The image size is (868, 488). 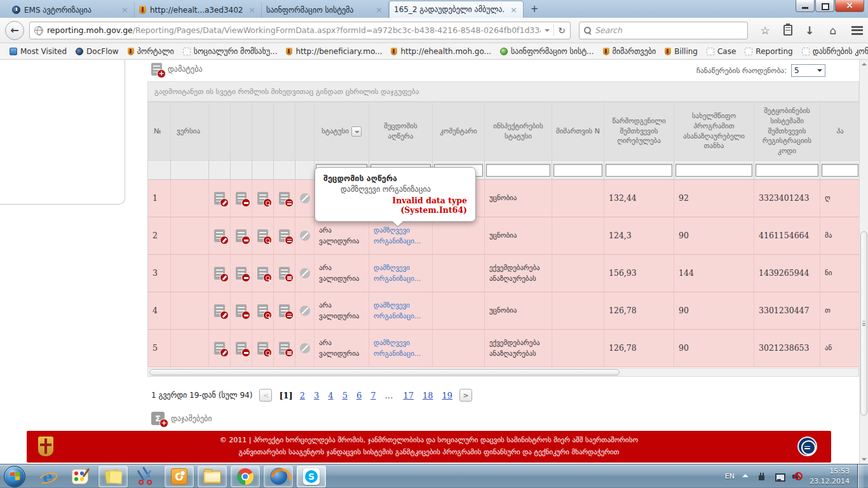 I want to click on browser-tab-3: საინფორმაციო სისტემა×, so click(x=325, y=10).